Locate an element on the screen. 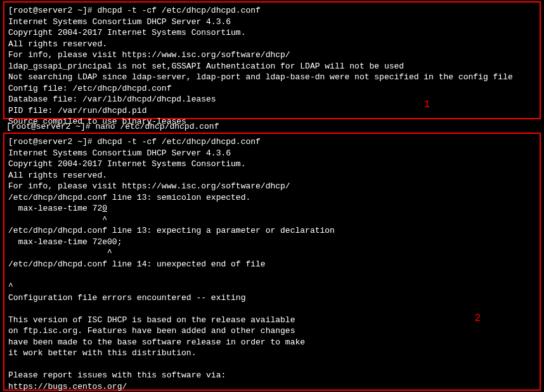 The image size is (544, 392). terminal-line: max-lease-time 72e00; is located at coordinates (65, 242).